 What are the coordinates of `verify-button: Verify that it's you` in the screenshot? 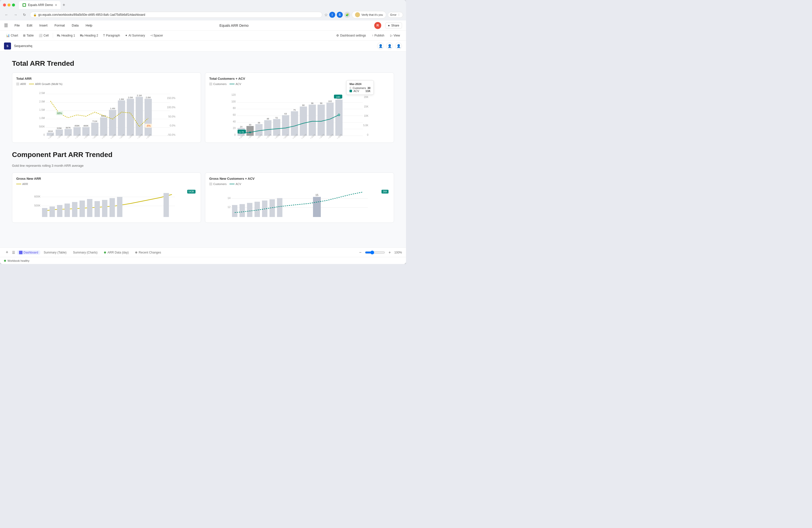 It's located at (369, 15).